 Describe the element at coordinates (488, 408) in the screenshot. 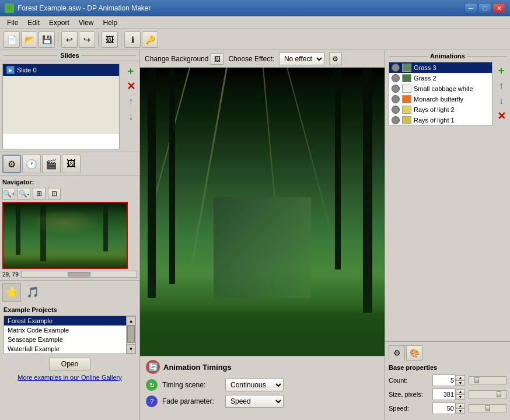

I see `speed-slider-thumb` at that location.